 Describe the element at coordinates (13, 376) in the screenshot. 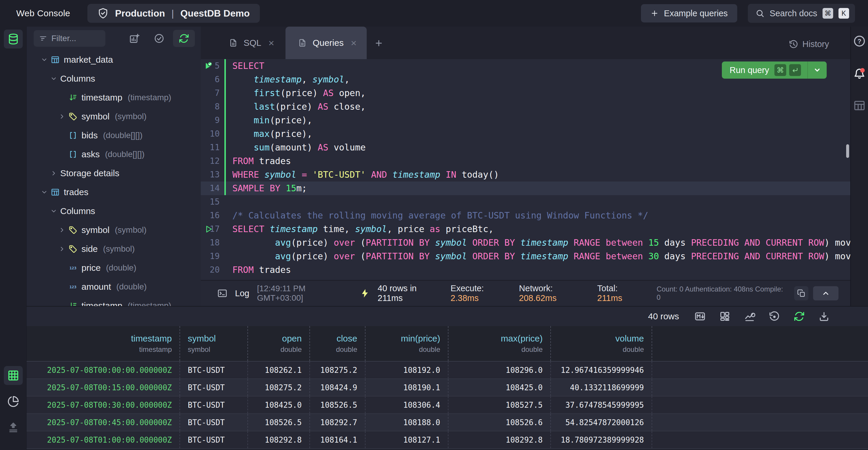

I see `grid-icon` at that location.